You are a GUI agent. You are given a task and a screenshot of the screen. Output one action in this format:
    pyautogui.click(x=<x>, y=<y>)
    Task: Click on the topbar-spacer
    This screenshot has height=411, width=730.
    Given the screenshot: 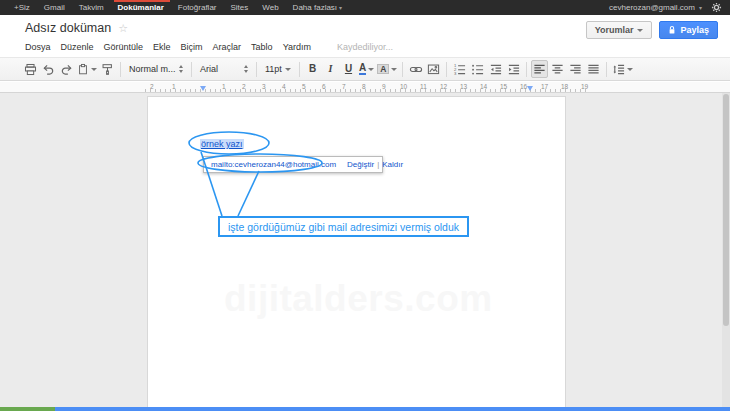 What is the action you would take?
    pyautogui.click(x=478, y=8)
    